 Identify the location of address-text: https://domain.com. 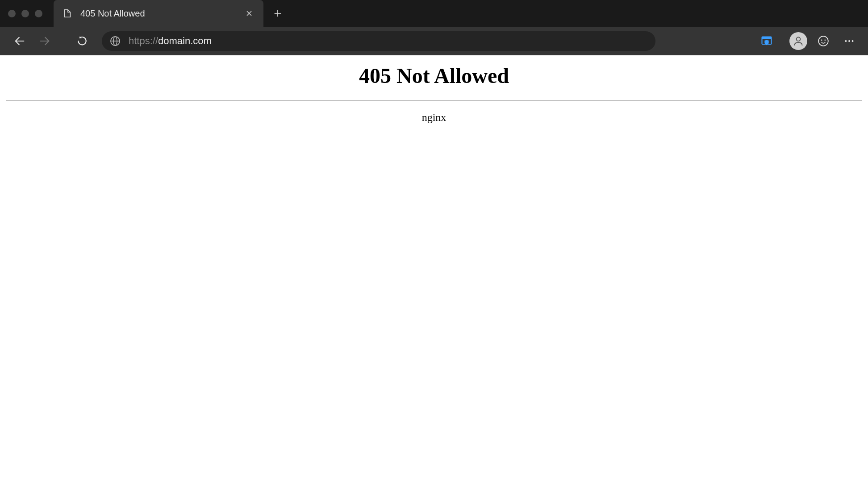
(388, 41).